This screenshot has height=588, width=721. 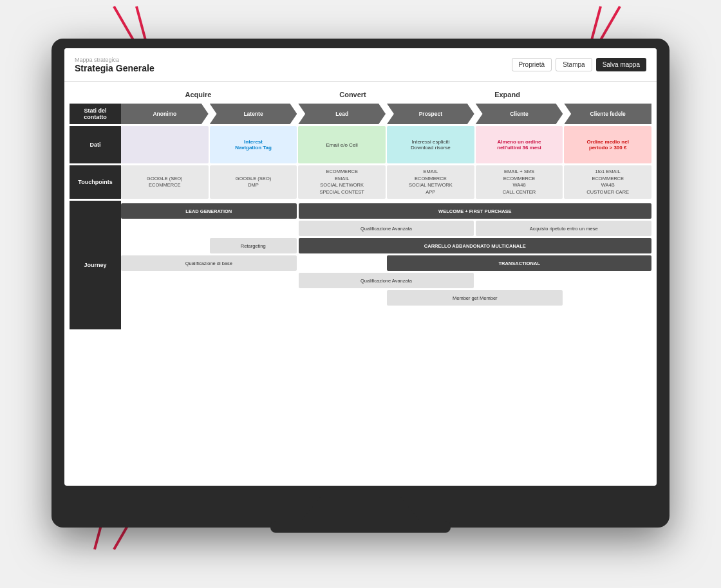 I want to click on state-lead: Lead, so click(x=342, y=114).